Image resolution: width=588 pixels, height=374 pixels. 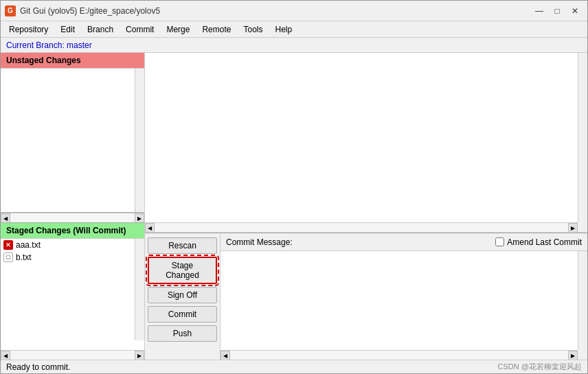 What do you see at coordinates (73, 218) in the screenshot?
I see `h-scroll-track` at bounding box center [73, 218].